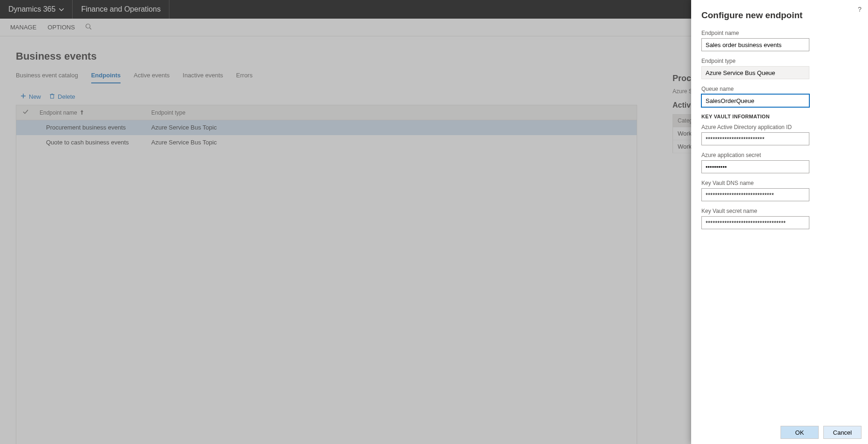 This screenshot has height=444, width=868. I want to click on cancel-button: Cancel, so click(842, 432).